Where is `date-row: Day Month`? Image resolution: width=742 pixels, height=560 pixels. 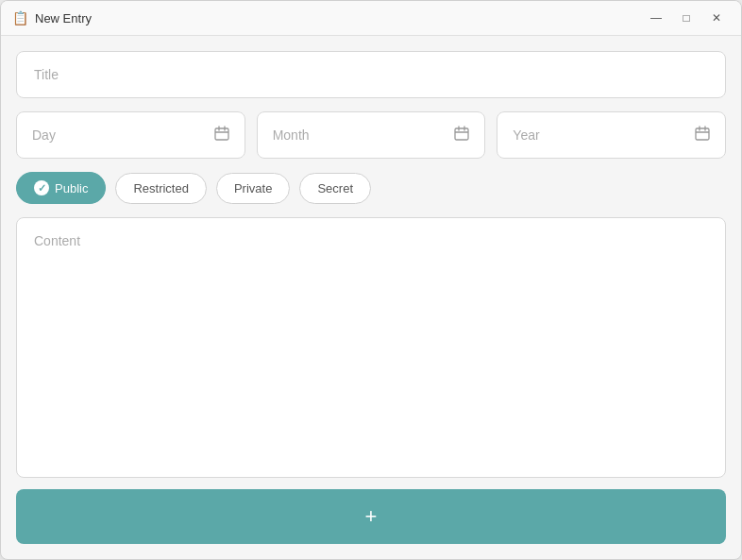 date-row: Day Month is located at coordinates (371, 135).